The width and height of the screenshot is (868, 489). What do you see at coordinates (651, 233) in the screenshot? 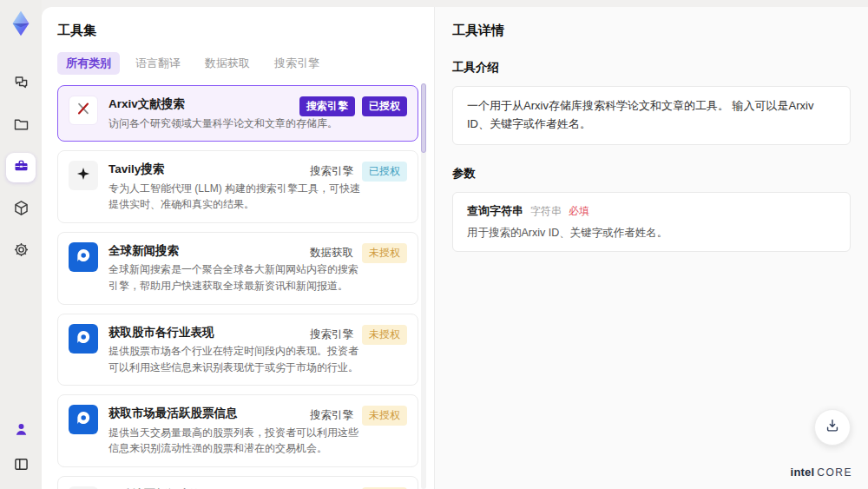
I see `param-description: 用于搜索的Arxiv ID、关键字或作者姓名。` at bounding box center [651, 233].